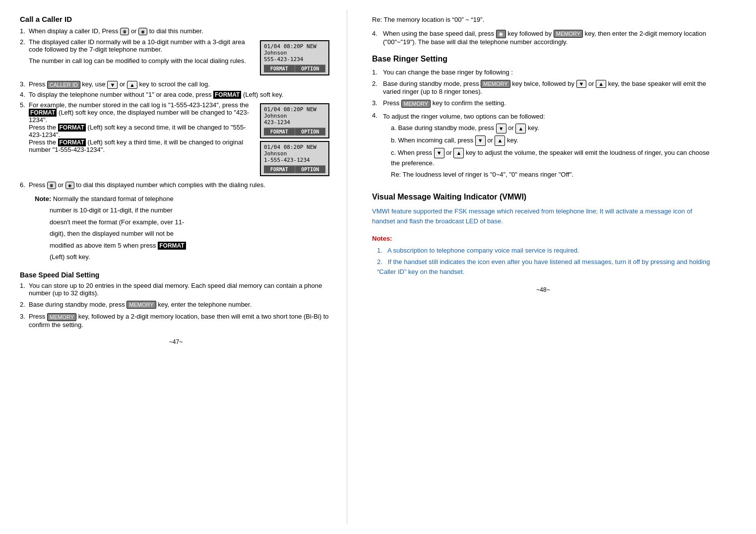 The width and height of the screenshot is (756, 534). Describe the element at coordinates (295, 47) in the screenshot. I see `lcd1-line1: 01/04 08:20P NEW` at that location.